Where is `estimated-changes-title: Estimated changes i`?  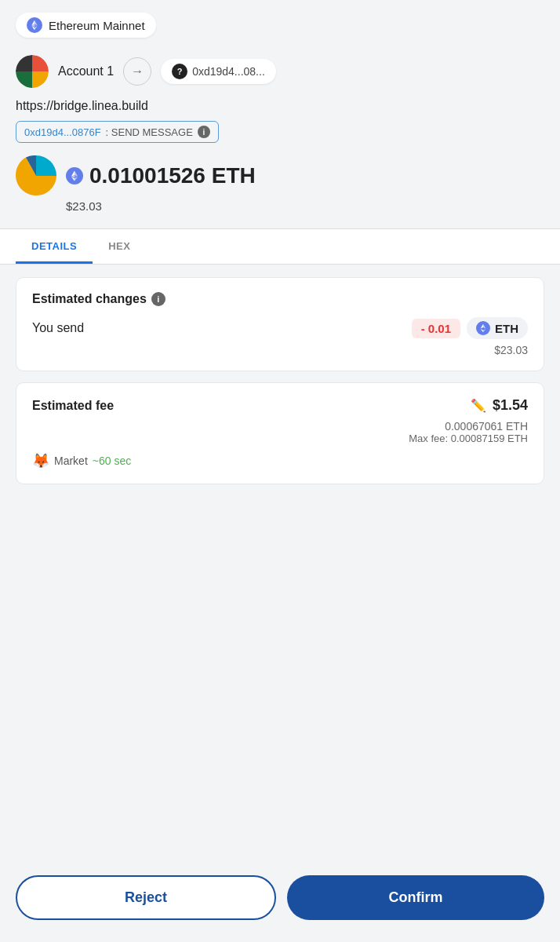 estimated-changes-title: Estimated changes i is located at coordinates (280, 299).